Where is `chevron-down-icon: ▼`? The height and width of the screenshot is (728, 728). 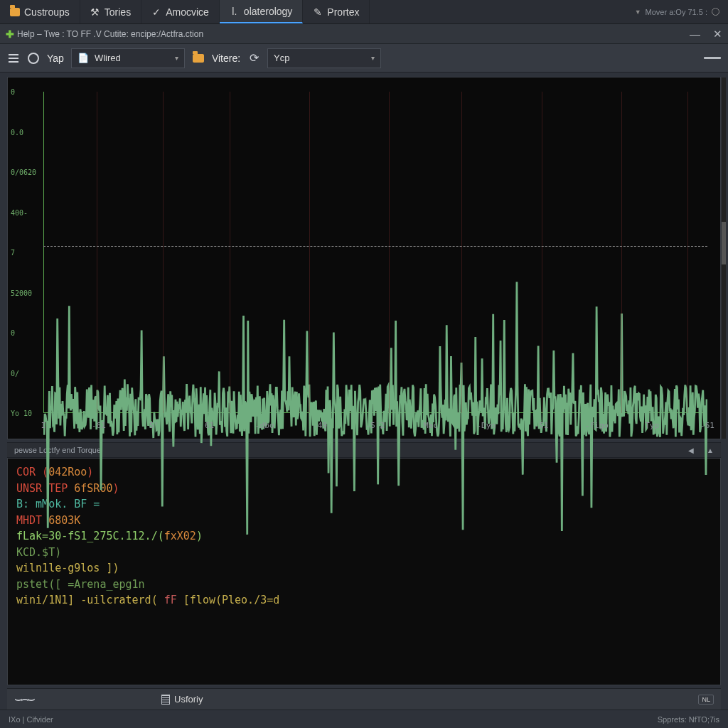 chevron-down-icon: ▼ is located at coordinates (638, 12).